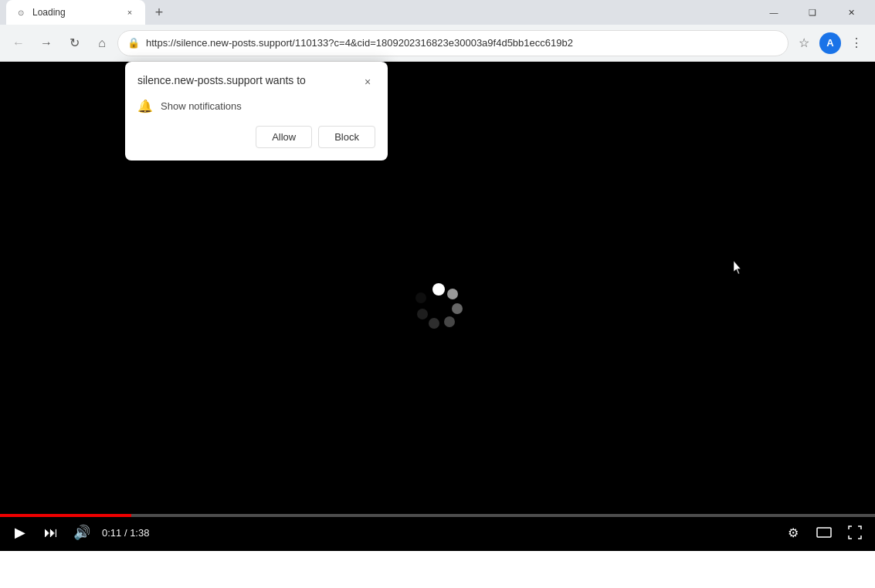  Describe the element at coordinates (855, 532) in the screenshot. I see `fullscreen-button` at that location.